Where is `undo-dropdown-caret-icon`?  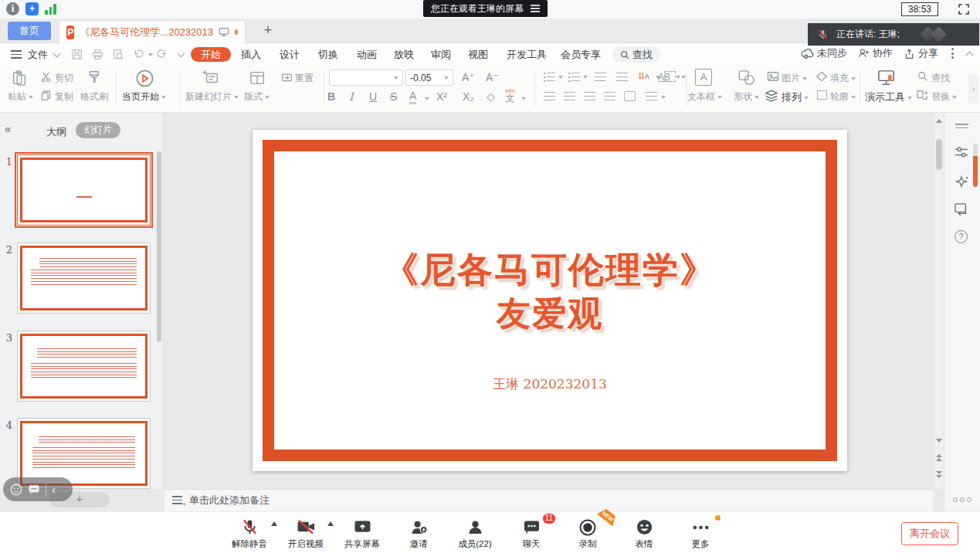
undo-dropdown-caret-icon is located at coordinates (151, 55).